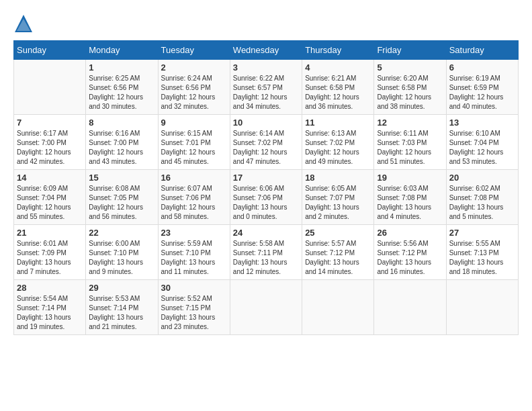  I want to click on calendar-cell: 17Sunrise: 6:06 AM Sunset: 7:06 PM Dayli…, so click(266, 197).